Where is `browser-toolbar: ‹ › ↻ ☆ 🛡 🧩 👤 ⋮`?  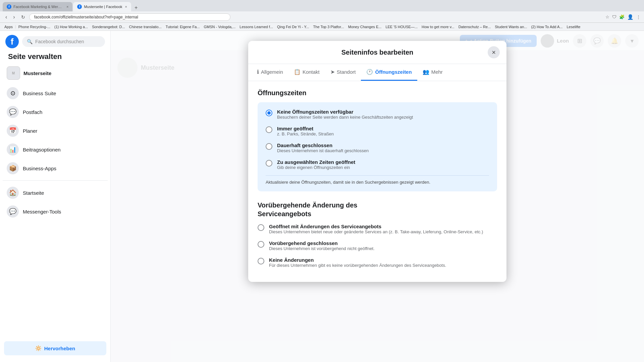
browser-toolbar: ‹ › ↻ ☆ 🛡 🧩 👤 ⋮ is located at coordinates (322, 17).